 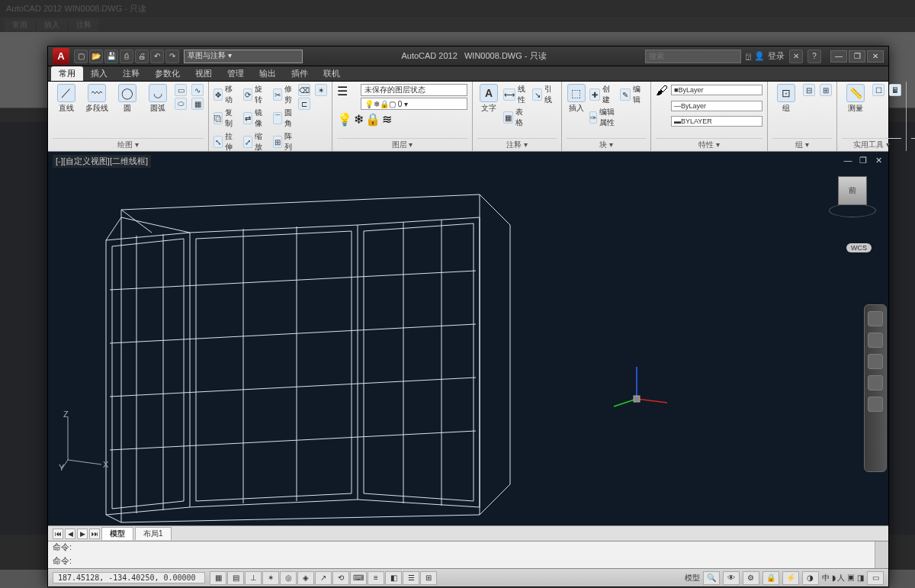 I want to click on qat-print-icon: 🖨, so click(x=142, y=56).